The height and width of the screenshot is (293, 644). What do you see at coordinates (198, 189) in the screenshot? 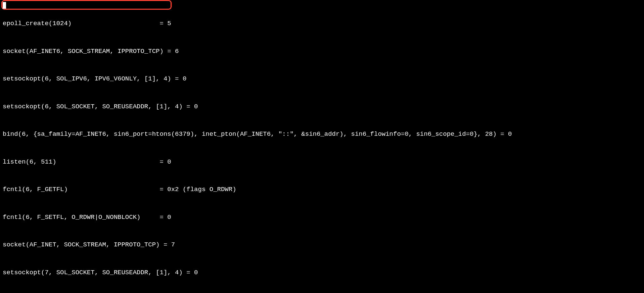
I see `syscall-result: = 0x2 (flags O_RDWR)` at bounding box center [198, 189].